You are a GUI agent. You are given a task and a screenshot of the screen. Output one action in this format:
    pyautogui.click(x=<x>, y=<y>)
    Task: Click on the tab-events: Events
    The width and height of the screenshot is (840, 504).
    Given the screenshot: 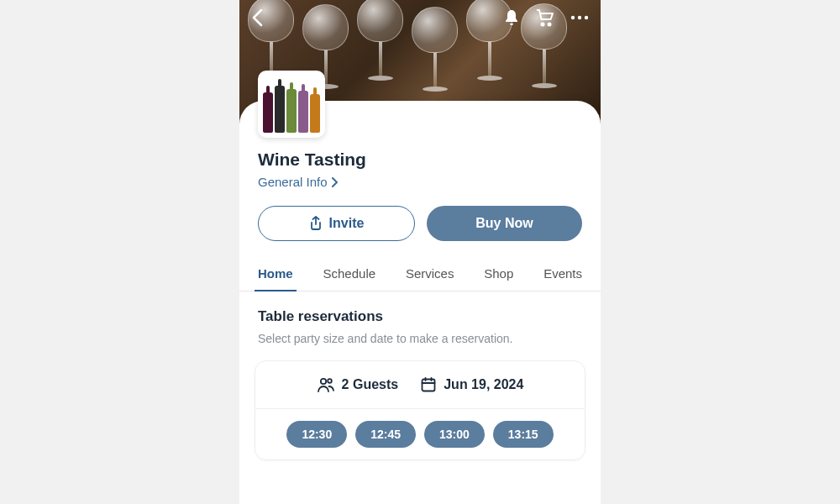 What is the action you would take?
    pyautogui.click(x=563, y=276)
    